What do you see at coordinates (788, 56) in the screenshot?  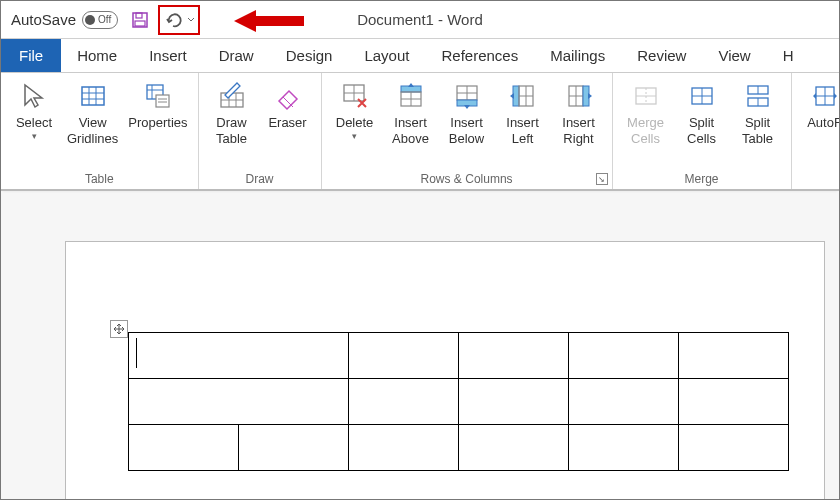 I see `tab-help: H` at bounding box center [788, 56].